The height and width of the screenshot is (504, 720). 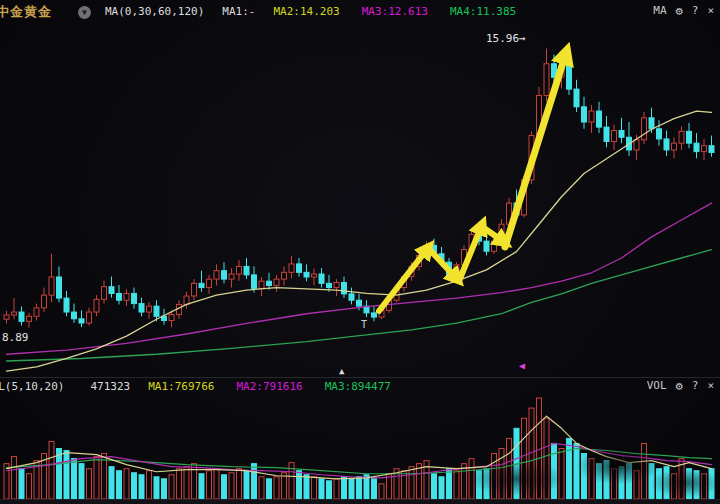 What do you see at coordinates (395, 12) in the screenshot?
I see `ma3-value: MA3:12.613` at bounding box center [395, 12].